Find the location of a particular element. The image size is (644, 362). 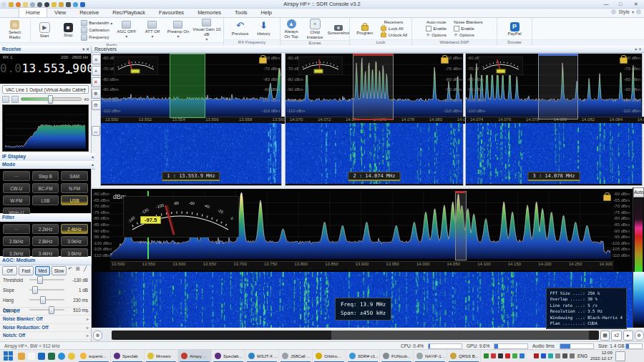

style-label: Style is located at coordinates (624, 11).